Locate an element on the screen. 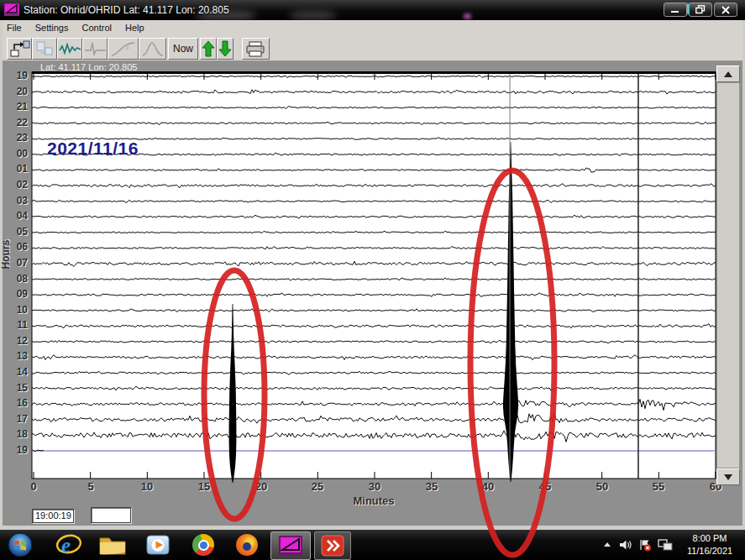 The width and height of the screenshot is (745, 560). minute-label: 55 is located at coordinates (658, 487).